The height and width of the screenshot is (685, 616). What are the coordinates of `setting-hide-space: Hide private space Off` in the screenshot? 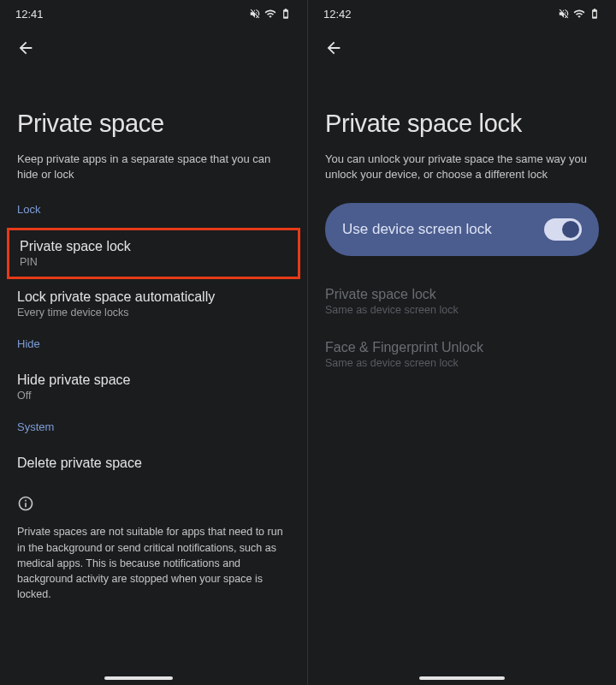 It's located at (154, 387).